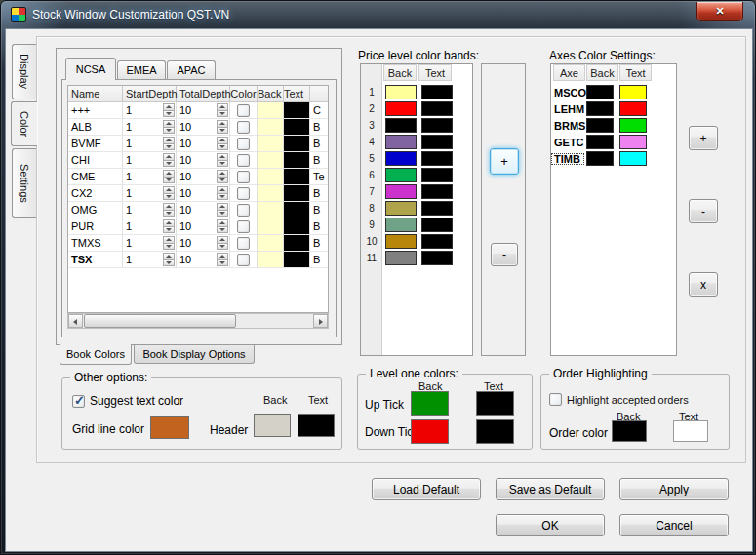 The height and width of the screenshot is (555, 756). I want to click on axes-row: TIMB, so click(614, 158).